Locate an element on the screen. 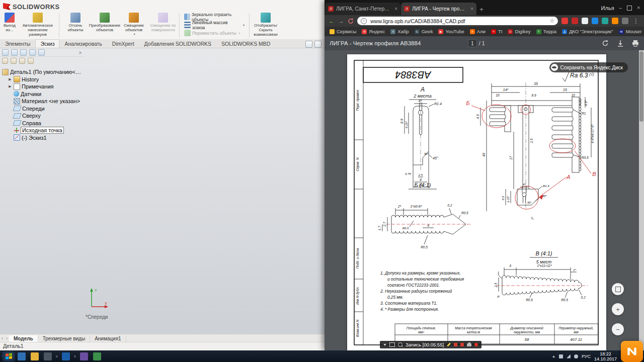 This screenshot has width=644, height=362. scrollbar-thumb is located at coordinates (641, 86).